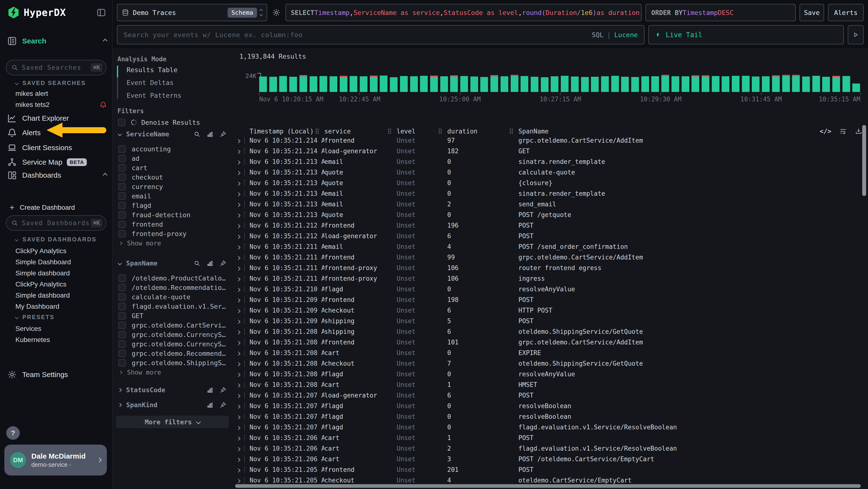 The height and width of the screenshot is (489, 868). What do you see at coordinates (551, 342) in the screenshot?
I see `table-row: Nov 6 10:35:21.208 AMfrontendUnset101grp…` at bounding box center [551, 342].